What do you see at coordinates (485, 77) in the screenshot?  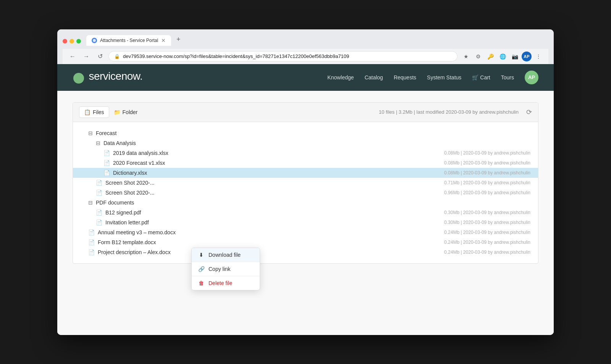 I see `cart-label: Cart` at bounding box center [485, 77].